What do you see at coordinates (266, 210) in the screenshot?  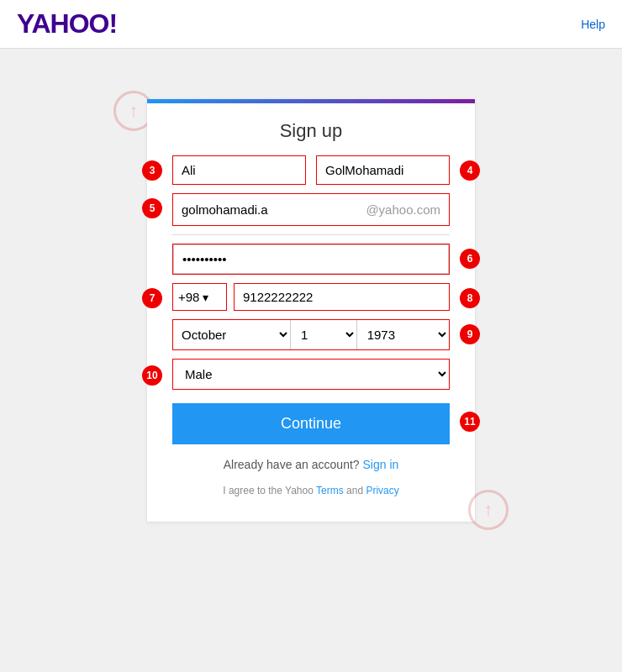 I see `username-input` at bounding box center [266, 210].